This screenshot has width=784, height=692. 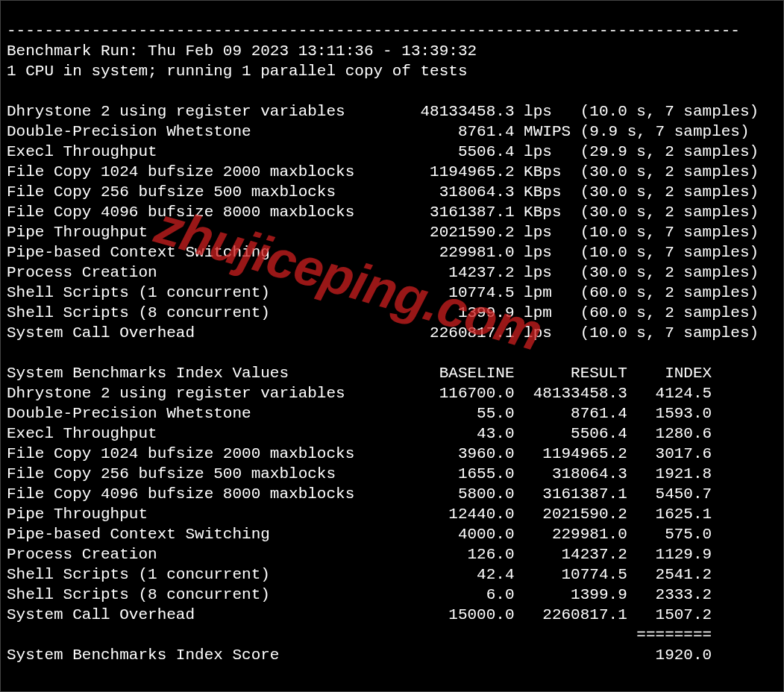 What do you see at coordinates (360, 373) in the screenshot?
I see `index-header-row: System Benchmarks Index Values BASELINE …` at bounding box center [360, 373].